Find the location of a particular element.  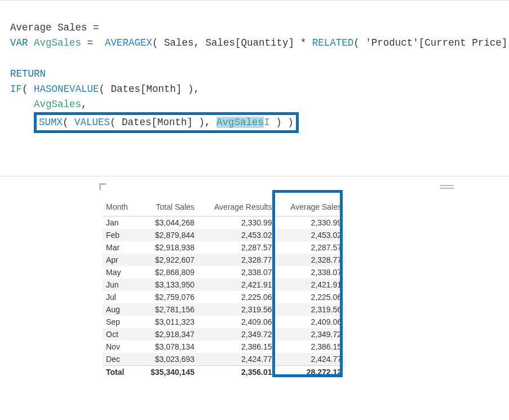

cell-total-label: Total is located at coordinates (119, 372).